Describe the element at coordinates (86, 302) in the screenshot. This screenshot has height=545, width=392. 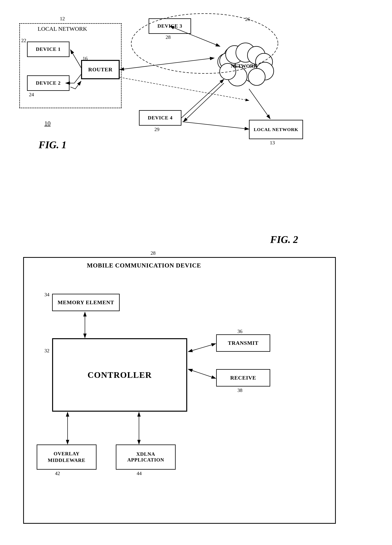
I see `memory-box: MEMORY ELEMENT` at that location.